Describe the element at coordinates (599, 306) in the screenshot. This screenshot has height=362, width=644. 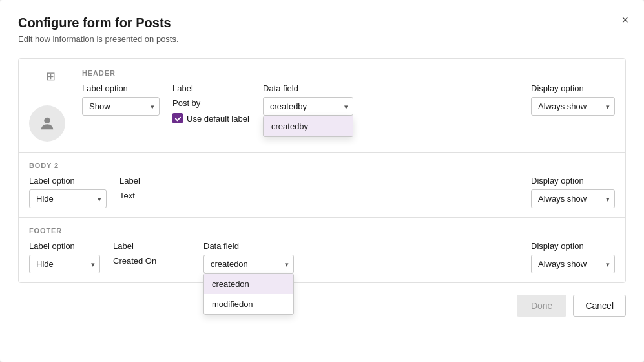
I see `cancel-button: Cancel` at that location.